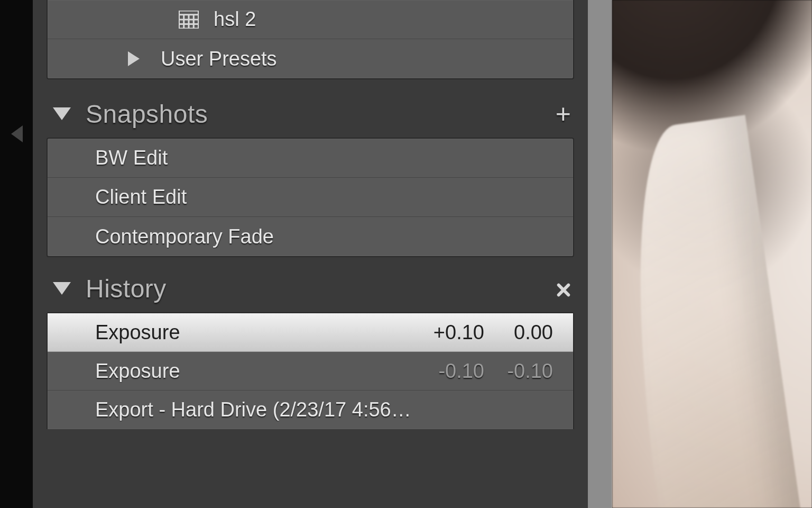 The width and height of the screenshot is (812, 508). Describe the element at coordinates (134, 59) in the screenshot. I see `disclosure-right-icon` at that location.